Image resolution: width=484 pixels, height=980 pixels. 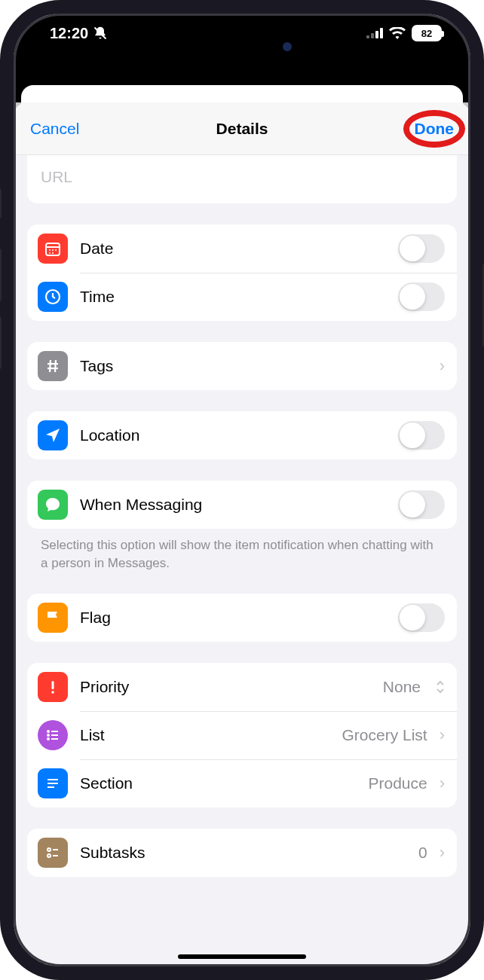 I want to click on subtasks-row: Subtasks 0 ›, so click(x=242, y=853).